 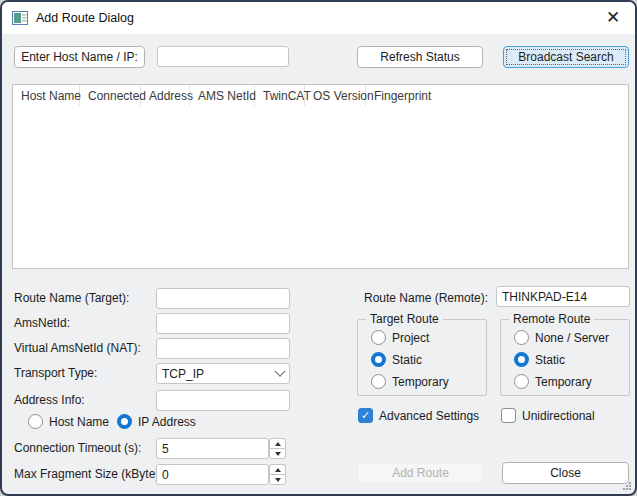 I want to click on ams-net-id-label: AmsNetId:, so click(x=42, y=324).